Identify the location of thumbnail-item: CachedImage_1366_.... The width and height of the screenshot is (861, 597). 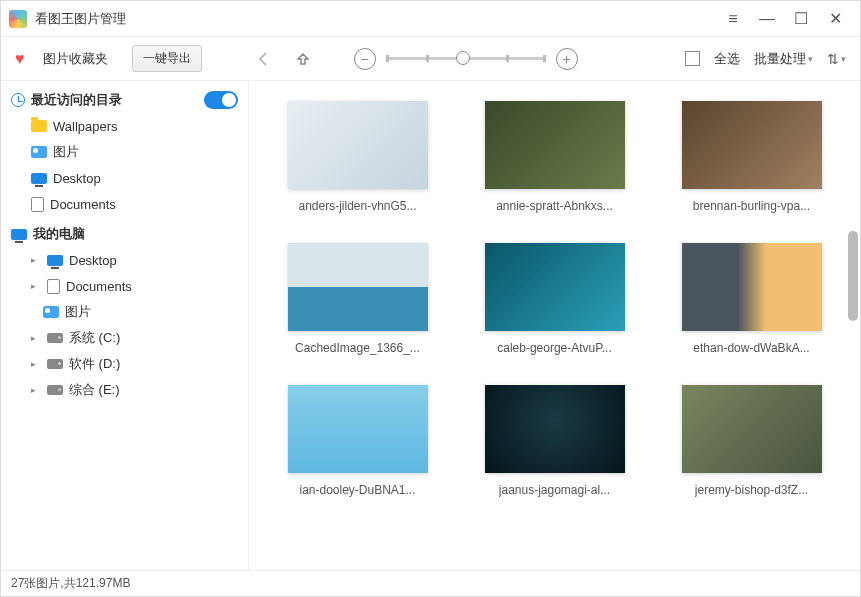
(358, 299).